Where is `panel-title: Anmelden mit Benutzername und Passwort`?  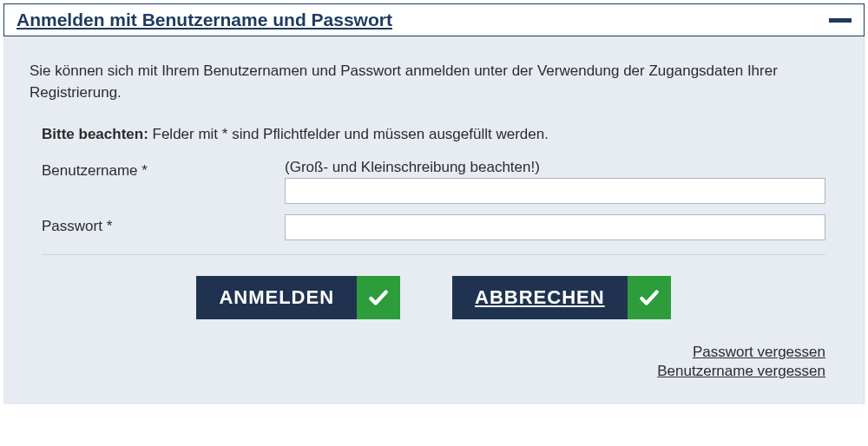 panel-title: Anmelden mit Benutzername und Passwort is located at coordinates (205, 20).